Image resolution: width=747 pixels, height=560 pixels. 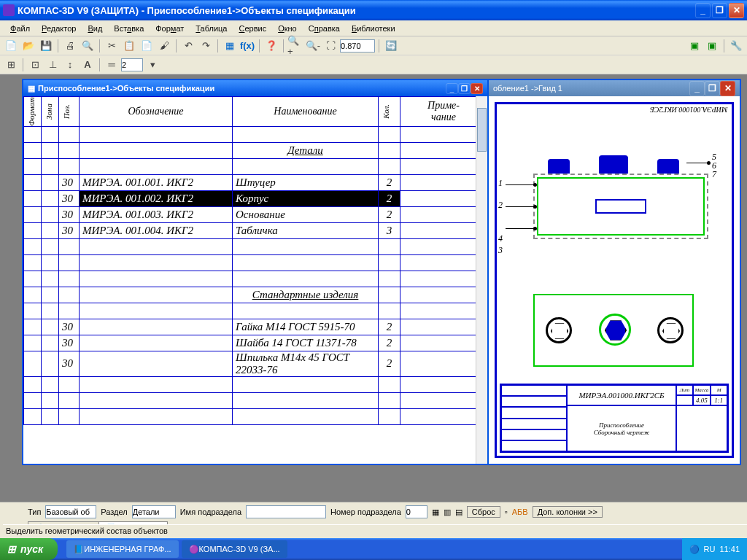 I want to click on spec-title: Приспособление1->Объекты спецификации, so click(x=242, y=88).